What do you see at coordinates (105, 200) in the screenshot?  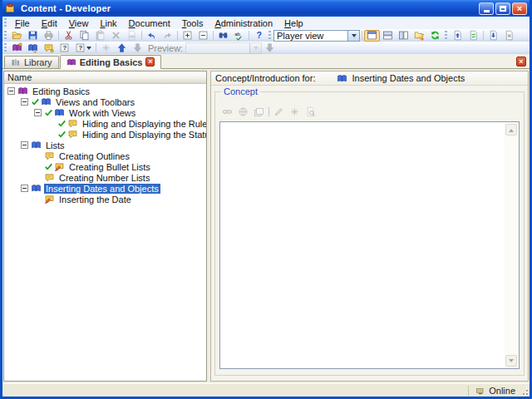 I see `tree-item-inserting-the-date: Inserting the Date` at bounding box center [105, 200].